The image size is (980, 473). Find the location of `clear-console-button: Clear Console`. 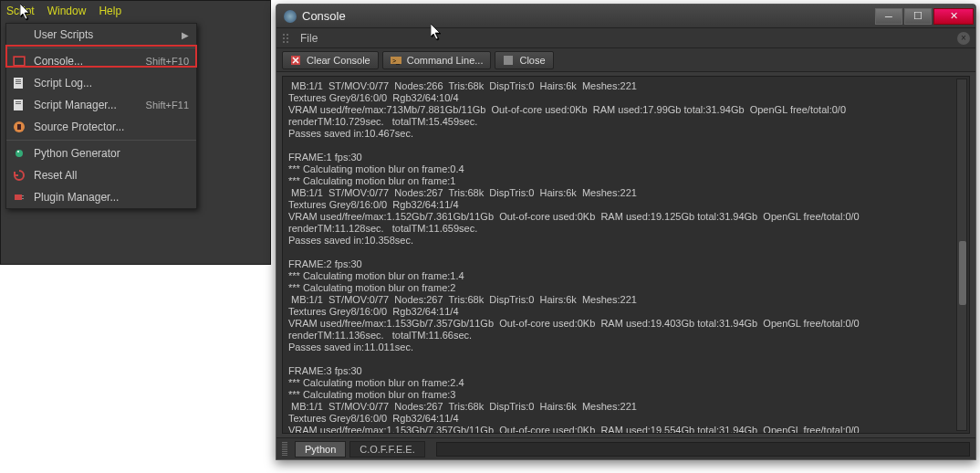

clear-console-button: Clear Console is located at coordinates (330, 60).